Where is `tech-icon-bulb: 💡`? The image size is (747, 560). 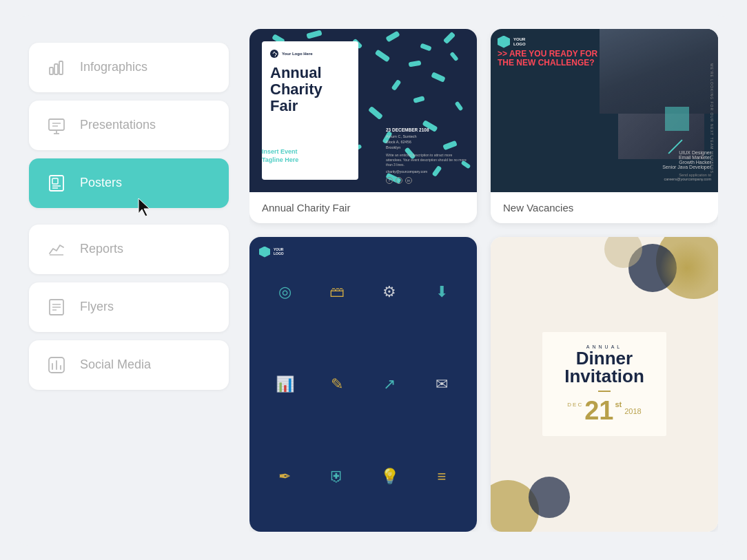 tech-icon-bulb: 💡 is located at coordinates (389, 477).